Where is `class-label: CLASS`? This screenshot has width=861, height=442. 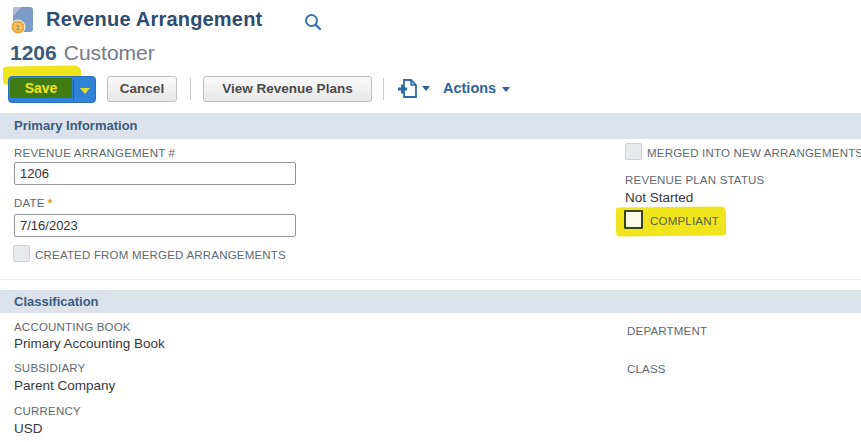 class-label: CLASS is located at coordinates (646, 369).